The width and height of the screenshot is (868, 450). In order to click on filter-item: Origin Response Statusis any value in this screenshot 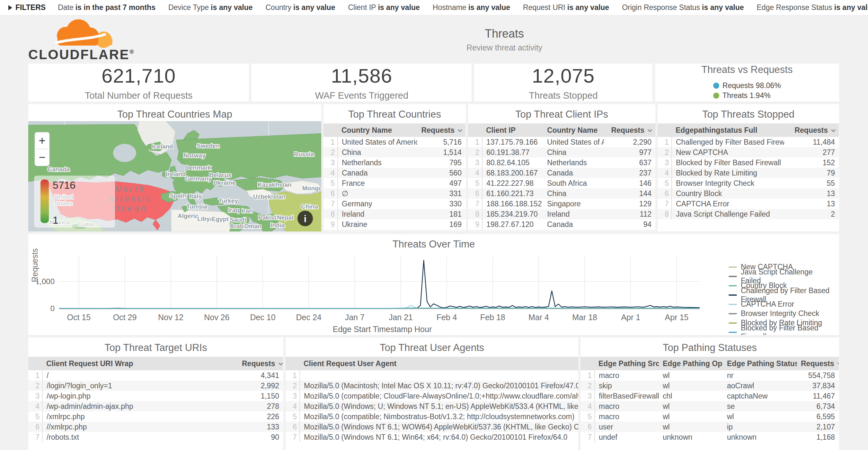, I will do `click(683, 7)`.